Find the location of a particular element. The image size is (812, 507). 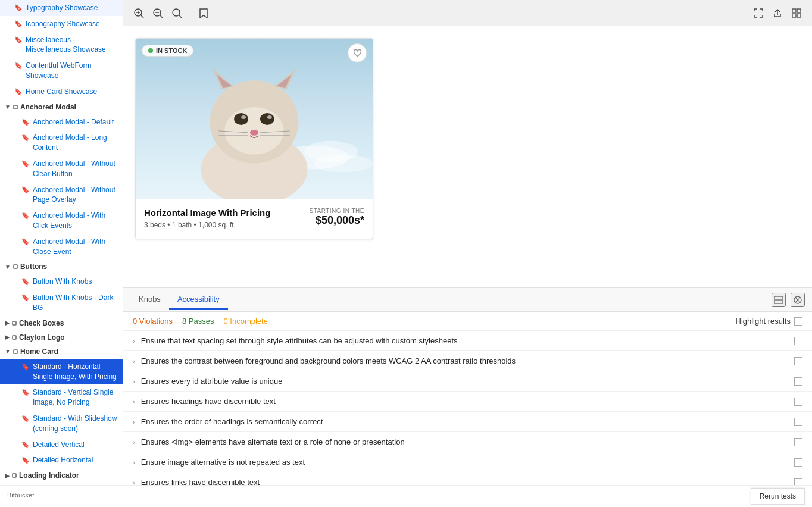

sidebar-item-detailed-vertical: 🔖 Detailed Vertical is located at coordinates (61, 445).